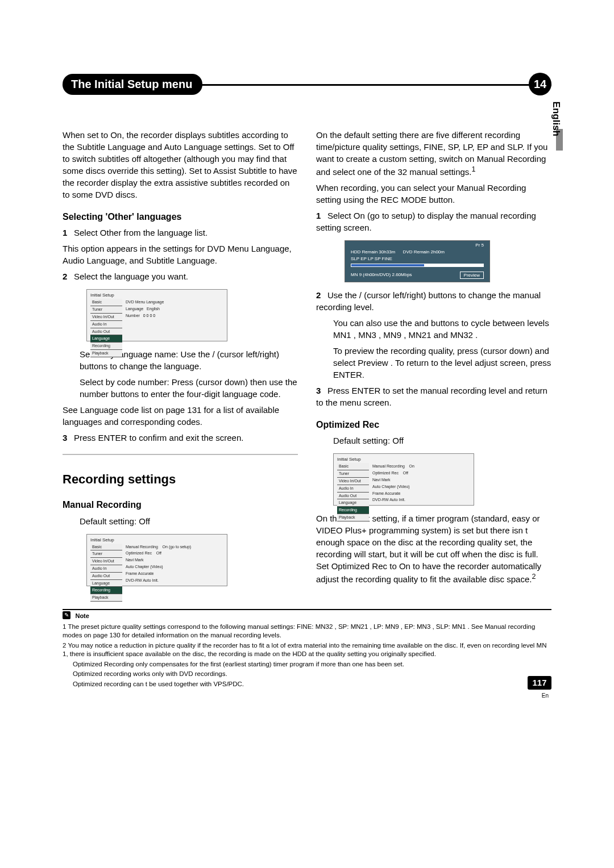  I want to click on language-tab: English, so click(556, 119).